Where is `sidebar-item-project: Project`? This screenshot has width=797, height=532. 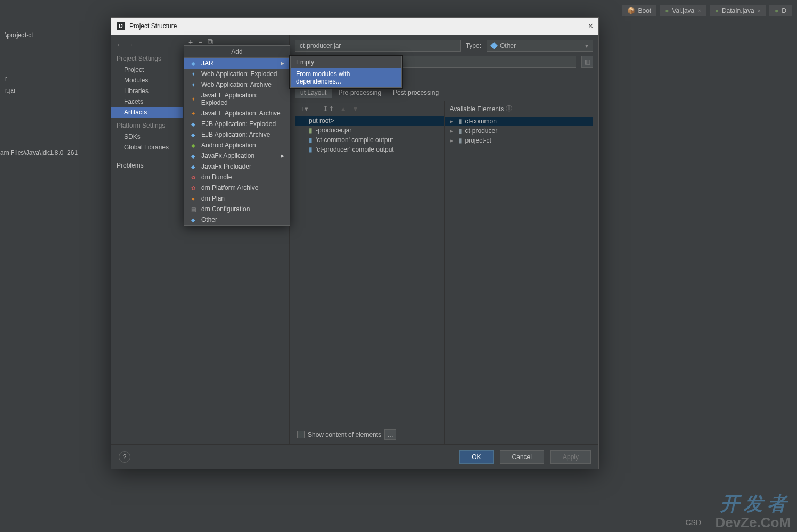
sidebar-item-project: Project is located at coordinates (147, 70).